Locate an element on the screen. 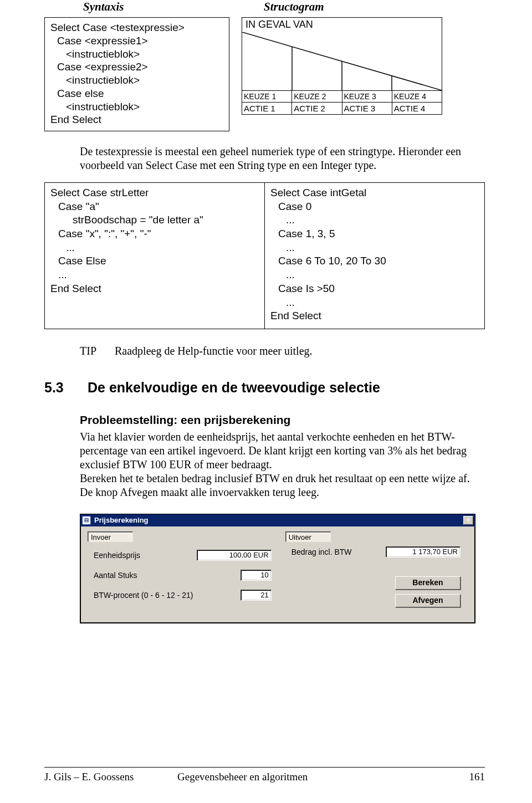 The height and width of the screenshot is (803, 532). label-bedrag: Bedrag incl. BTW is located at coordinates (336, 552).